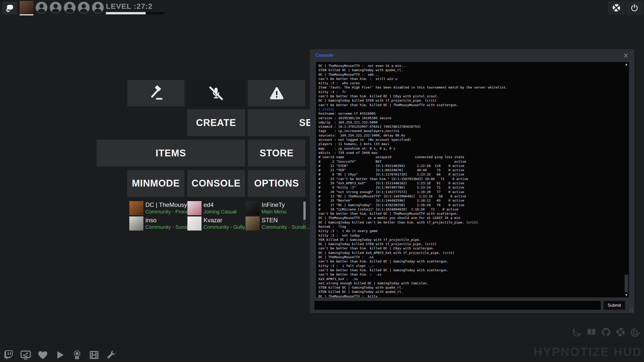 The height and width of the screenshot is (362, 644). I want to click on chat-icon, so click(10, 8).